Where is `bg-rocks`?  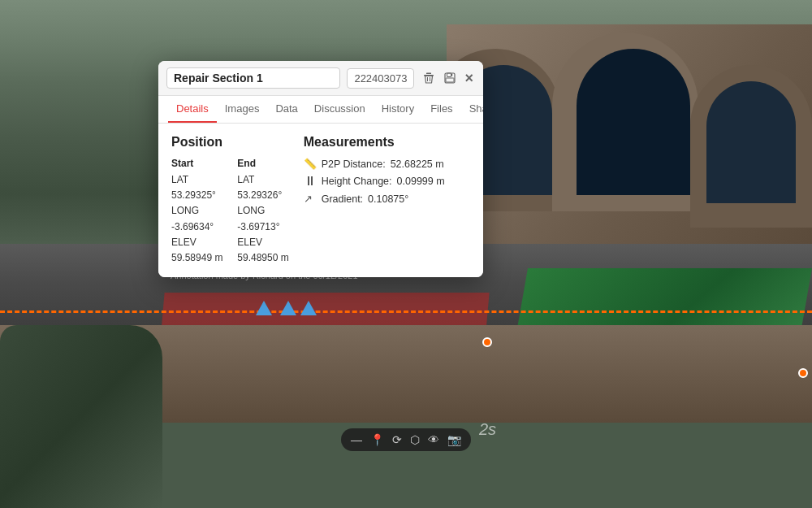 bg-rocks is located at coordinates (81, 416).